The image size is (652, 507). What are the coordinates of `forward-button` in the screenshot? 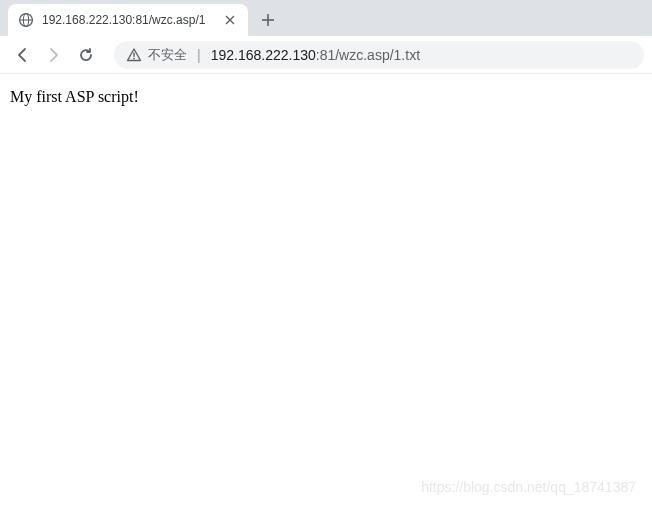 It's located at (54, 55).